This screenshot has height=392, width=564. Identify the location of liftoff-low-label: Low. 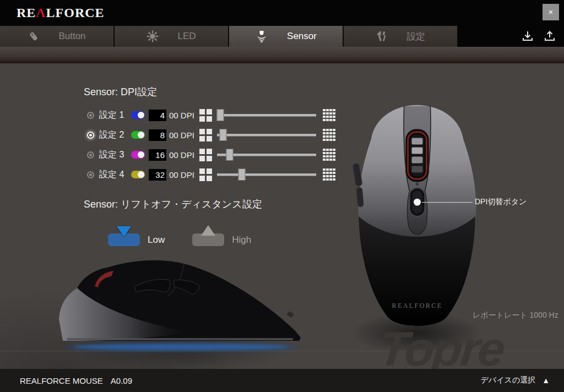
(156, 240).